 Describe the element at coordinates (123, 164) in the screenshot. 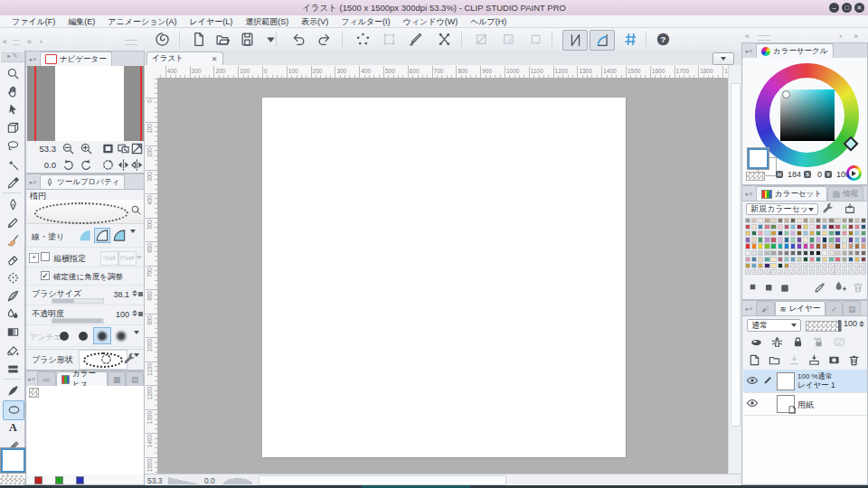

I see `flip-horizontal-icon` at that location.